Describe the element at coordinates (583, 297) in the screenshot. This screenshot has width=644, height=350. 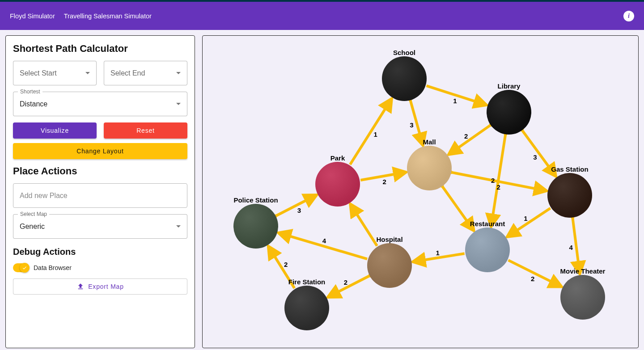
I see `graph-node-movie` at that location.